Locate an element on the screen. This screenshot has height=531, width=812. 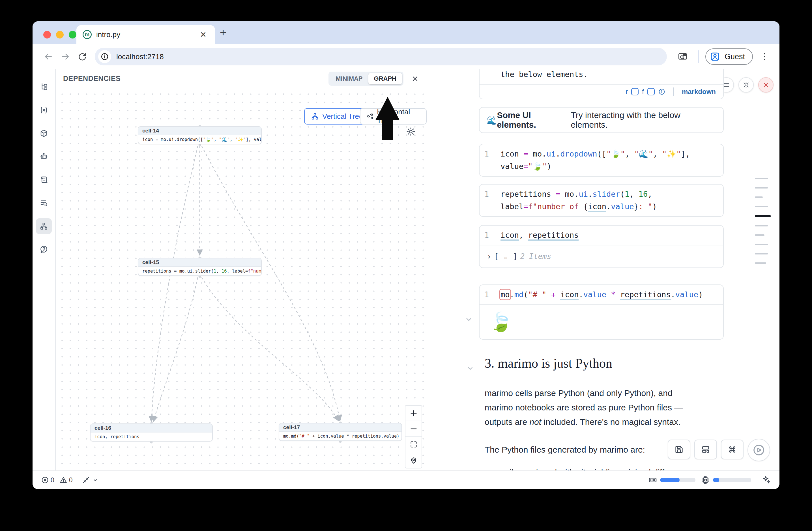
gear-icon is located at coordinates (746, 85).